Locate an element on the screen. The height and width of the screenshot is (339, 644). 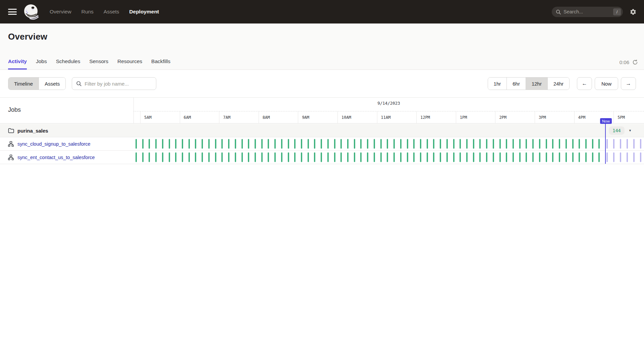
nav-item-assets: Assets is located at coordinates (111, 12).